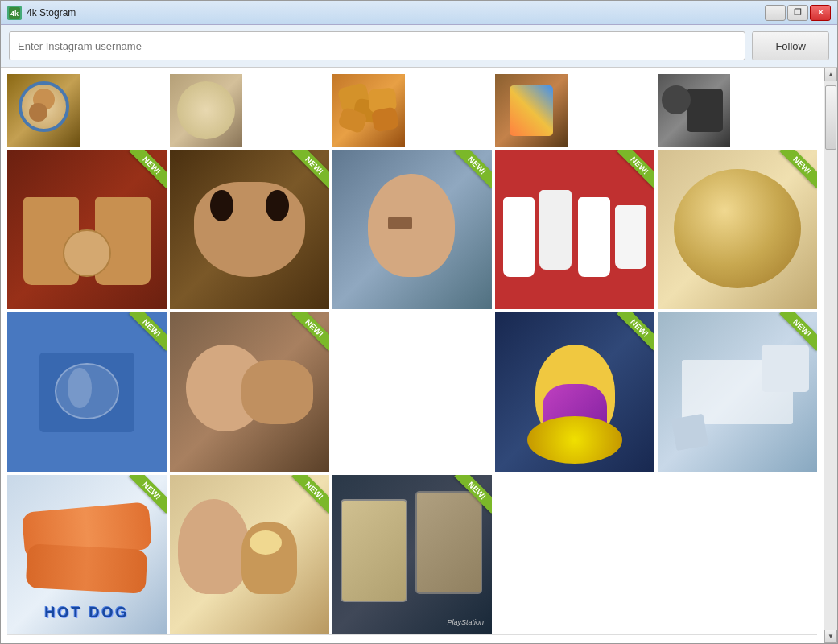 The width and height of the screenshot is (838, 644). Describe the element at coordinates (831, 74) in the screenshot. I see `scroll-up-button: ▲` at that location.